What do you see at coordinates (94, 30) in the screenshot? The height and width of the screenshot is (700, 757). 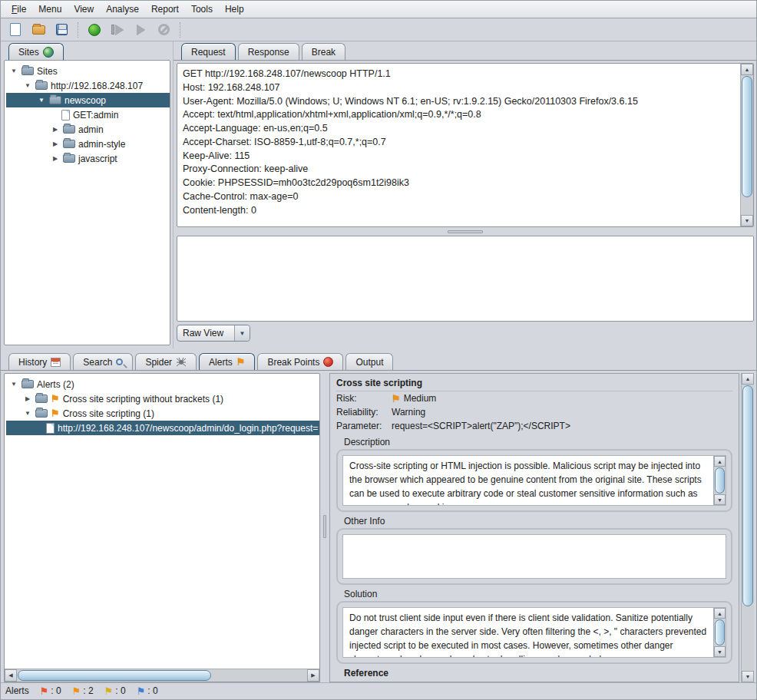 I see `record-button` at bounding box center [94, 30].